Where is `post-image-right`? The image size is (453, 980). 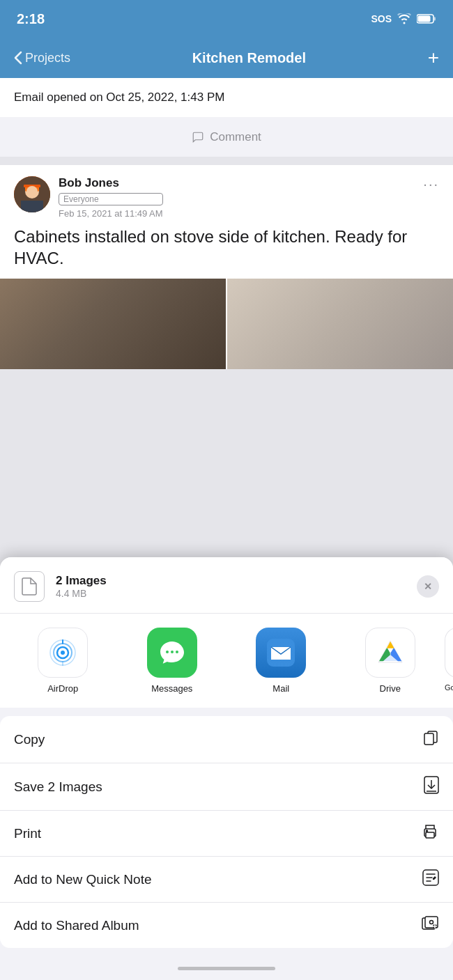
post-image-right is located at coordinates (340, 324).